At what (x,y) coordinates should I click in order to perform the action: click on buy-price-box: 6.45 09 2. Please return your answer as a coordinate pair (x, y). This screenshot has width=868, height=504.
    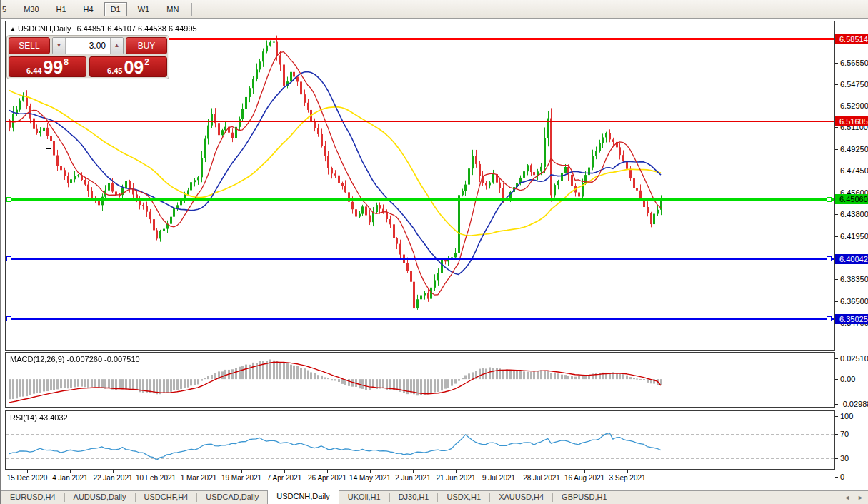
    Looking at the image, I should click on (129, 67).